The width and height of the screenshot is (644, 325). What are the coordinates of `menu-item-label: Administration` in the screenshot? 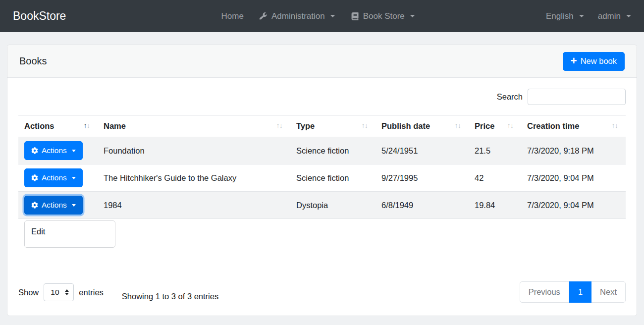 It's located at (298, 16).